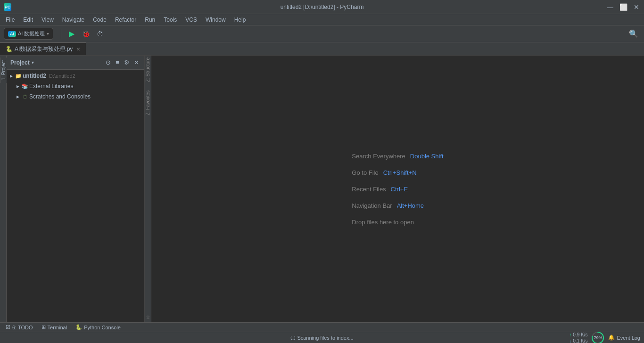 The height and width of the screenshot is (343, 644). What do you see at coordinates (34, 76) in the screenshot?
I see `tree-label-untitled2: untitled2` at bounding box center [34, 76].